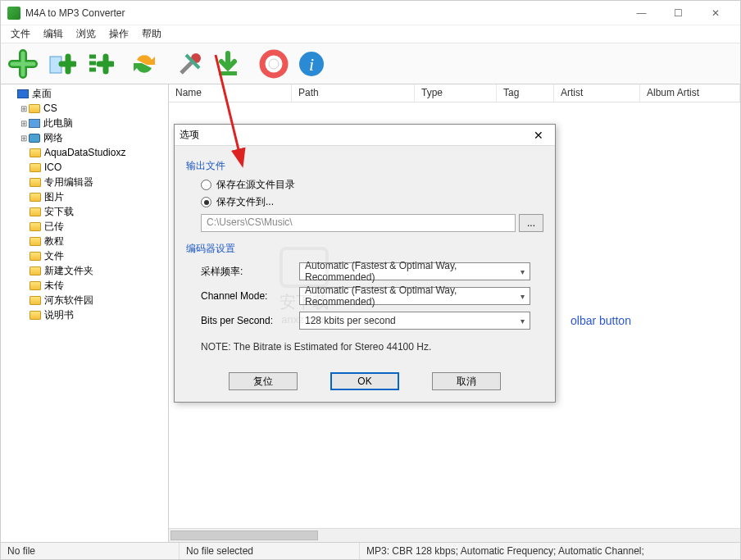 The height and width of the screenshot is (560, 741). Describe the element at coordinates (601, 321) in the screenshot. I see `annotation-text: olbar button` at that location.